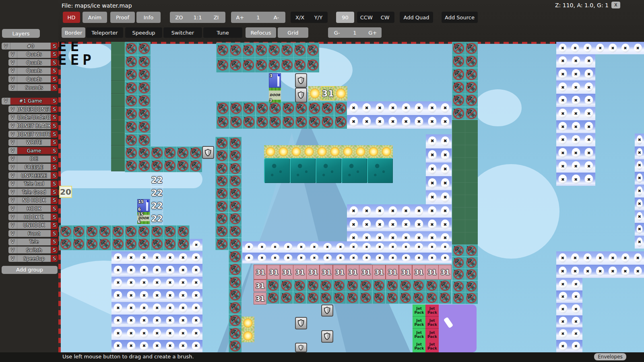 The width and height of the screenshot is (644, 362). What do you see at coordinates (33, 109) in the screenshot?
I see `layer-row-underddnet: VUNDERDDNETS` at bounding box center [33, 109].